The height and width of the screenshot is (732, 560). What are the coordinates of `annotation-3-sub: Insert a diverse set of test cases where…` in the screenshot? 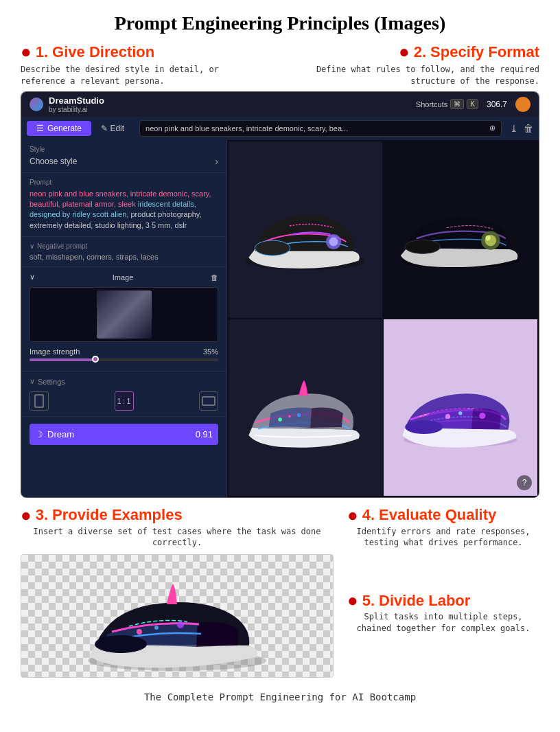 It's located at (177, 538).